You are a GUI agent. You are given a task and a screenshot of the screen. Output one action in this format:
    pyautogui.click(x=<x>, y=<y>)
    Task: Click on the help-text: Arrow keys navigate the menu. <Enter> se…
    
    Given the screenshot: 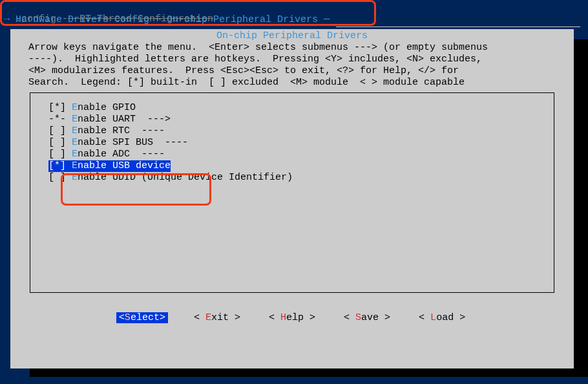 What is the action you would take?
    pyautogui.click(x=292, y=65)
    